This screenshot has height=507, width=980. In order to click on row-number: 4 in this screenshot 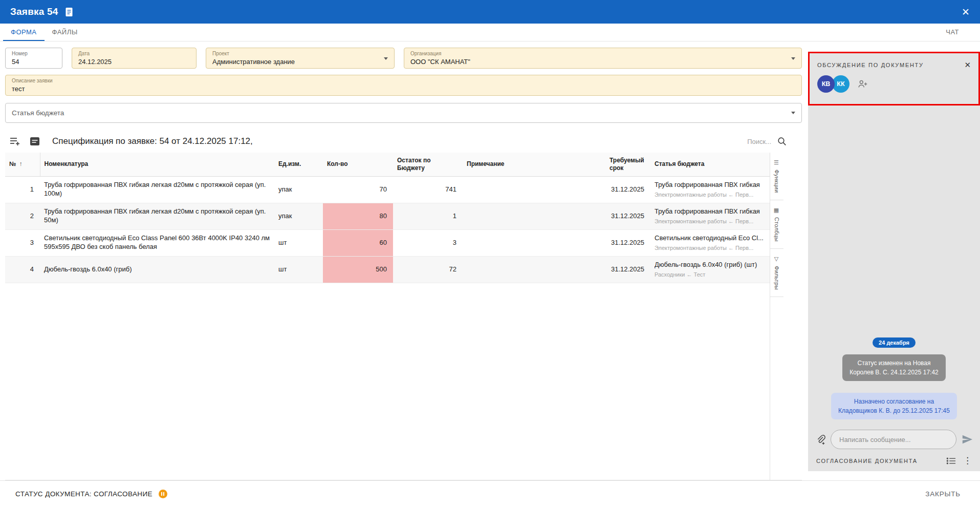, I will do `click(23, 269)`.